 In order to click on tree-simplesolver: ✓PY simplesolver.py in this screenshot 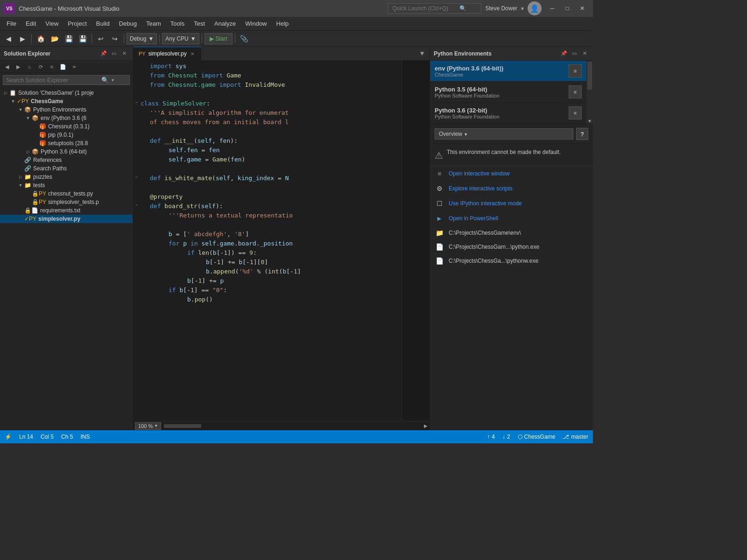, I will do `click(66, 219)`.